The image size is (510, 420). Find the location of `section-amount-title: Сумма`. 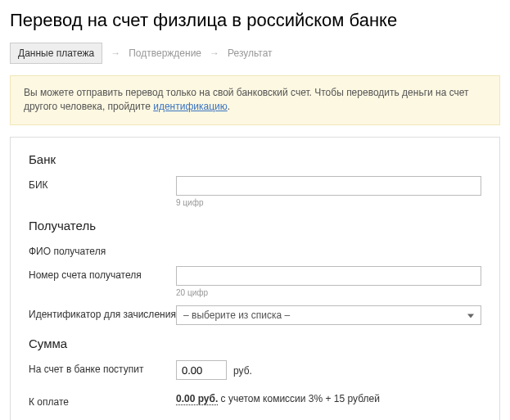

section-amount-title: Сумма is located at coordinates (255, 344).